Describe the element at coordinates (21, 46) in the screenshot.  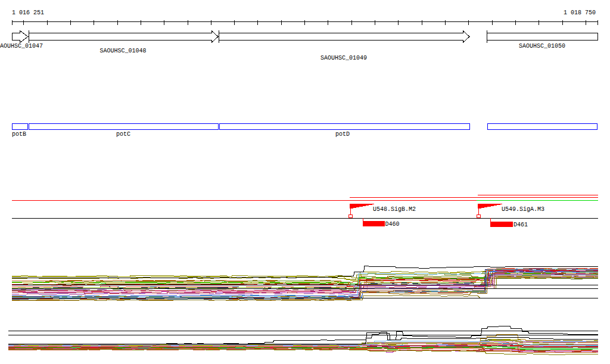
I see `svg-text: SAOUHSC_01047` at that location.